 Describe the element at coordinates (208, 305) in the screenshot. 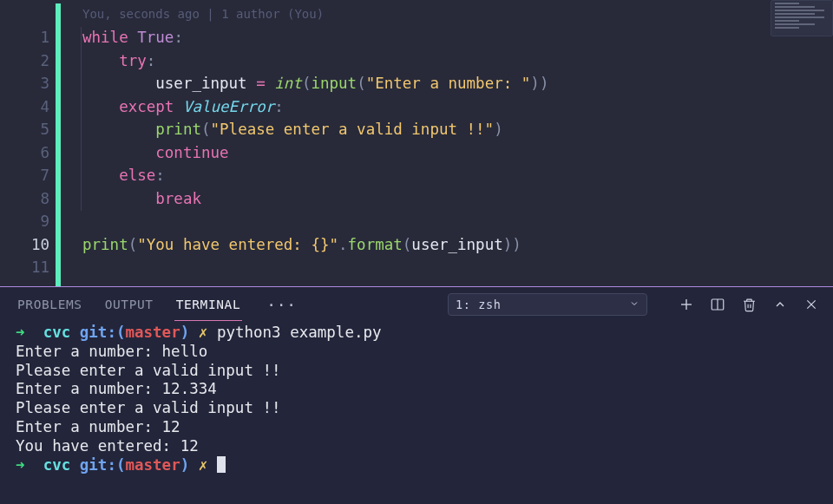

I see `tab-terminal: TERMINAL` at that location.